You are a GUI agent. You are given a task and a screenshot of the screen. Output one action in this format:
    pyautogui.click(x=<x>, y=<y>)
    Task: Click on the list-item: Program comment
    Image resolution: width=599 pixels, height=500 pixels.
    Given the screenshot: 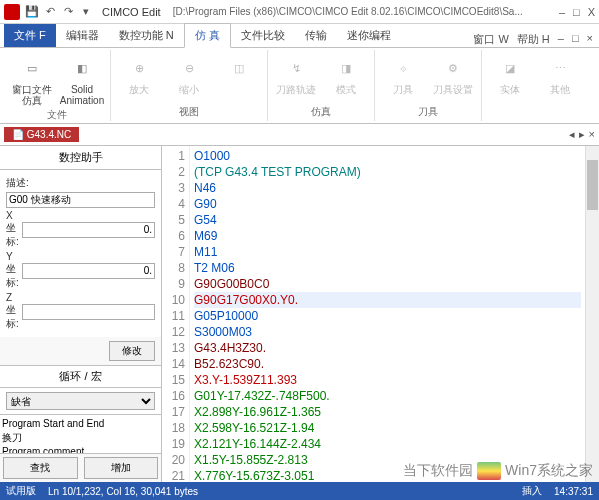 What is the action you would take?
    pyautogui.click(x=80, y=449)
    